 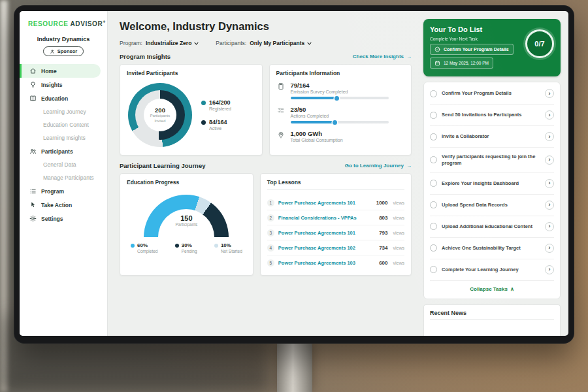 What do you see at coordinates (491, 205) in the screenshot?
I see `task-label: Upload Spend Data Records` at bounding box center [491, 205].